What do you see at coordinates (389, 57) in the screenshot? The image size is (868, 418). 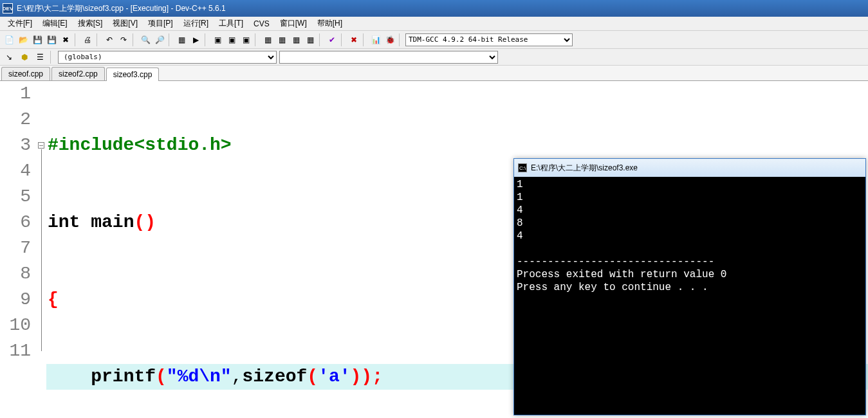 I see `member-select` at bounding box center [389, 57].